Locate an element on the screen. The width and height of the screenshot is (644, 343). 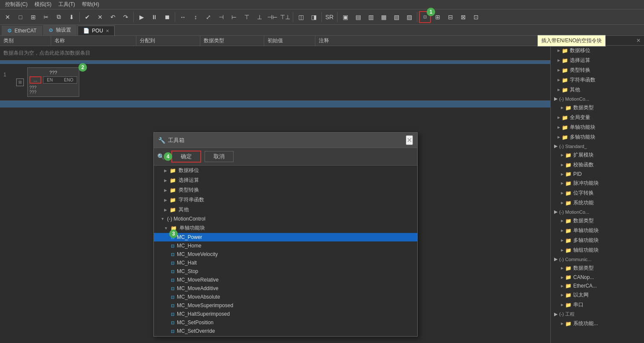
tree-label-mc-power: MC_Power is located at coordinates (189, 237).